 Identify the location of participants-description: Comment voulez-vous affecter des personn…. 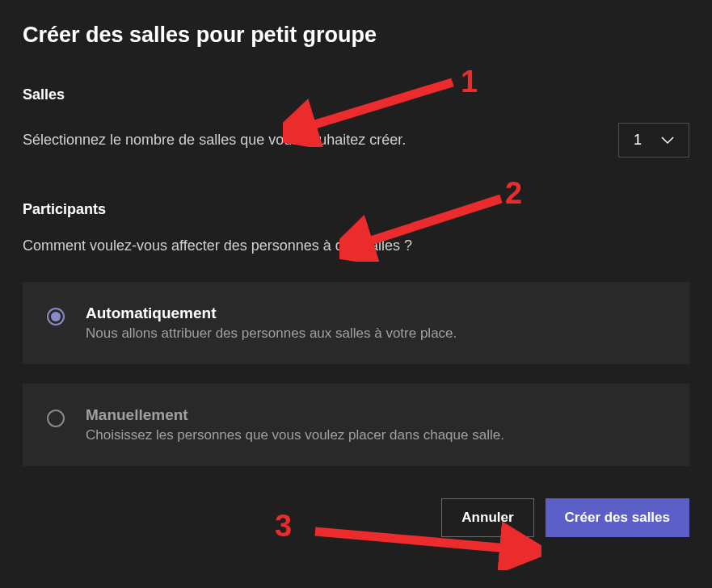
(356, 246).